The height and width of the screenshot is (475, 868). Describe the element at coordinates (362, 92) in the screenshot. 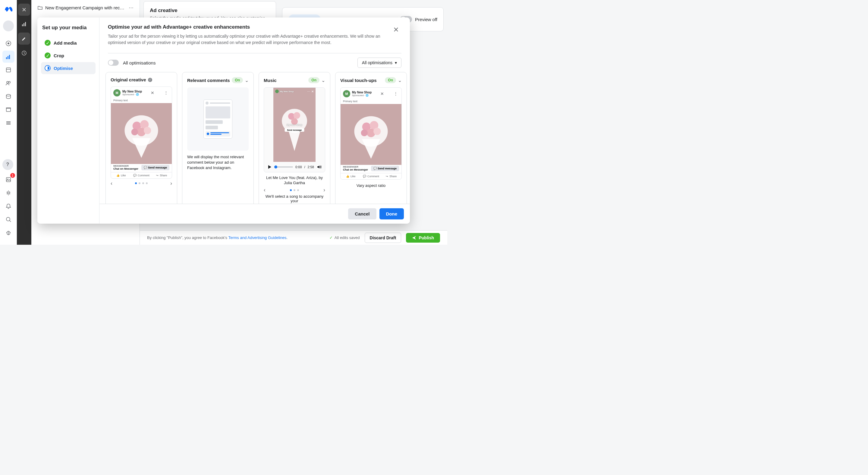

I see `shop-name: My New Shop` at that location.